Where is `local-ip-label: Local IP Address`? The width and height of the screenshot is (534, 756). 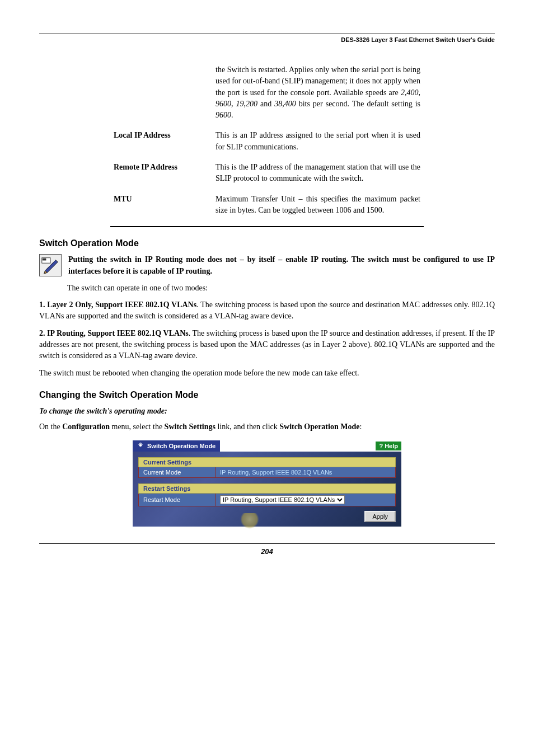 local-ip-label: Local IP Address is located at coordinates (161, 141).